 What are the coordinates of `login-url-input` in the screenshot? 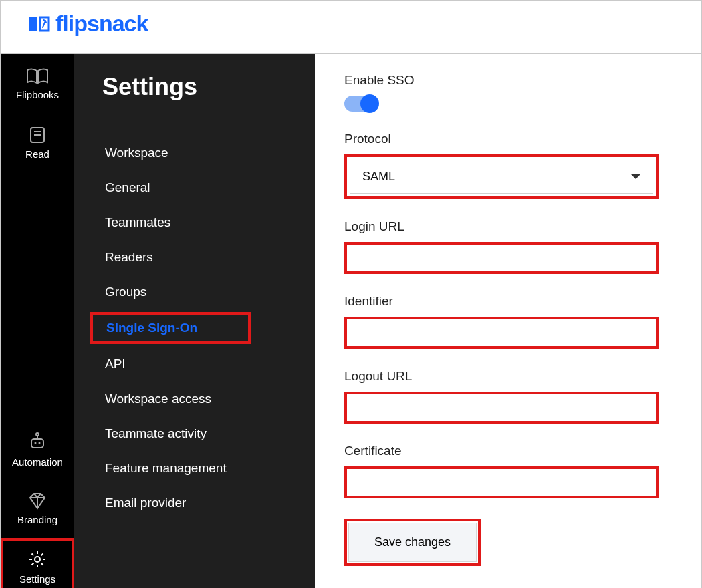 It's located at (501, 258).